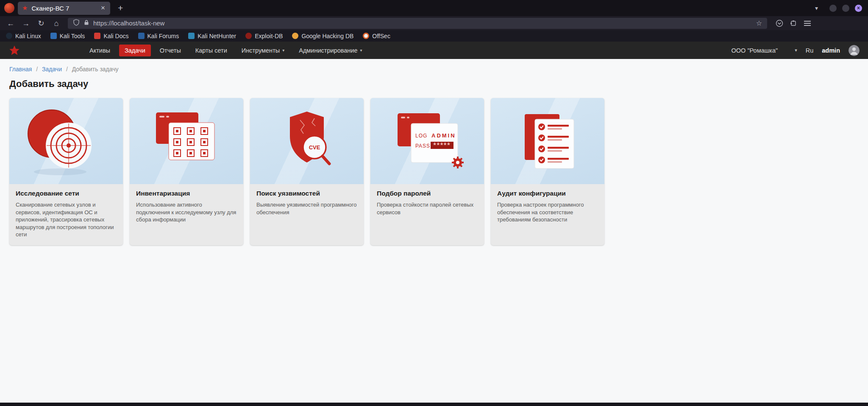  I want to click on svg-text: PASS, so click(423, 146).